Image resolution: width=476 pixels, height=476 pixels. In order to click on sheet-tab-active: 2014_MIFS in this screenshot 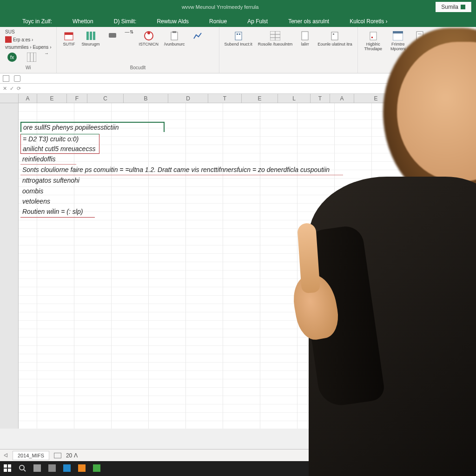, I will do `click(31, 456)`.